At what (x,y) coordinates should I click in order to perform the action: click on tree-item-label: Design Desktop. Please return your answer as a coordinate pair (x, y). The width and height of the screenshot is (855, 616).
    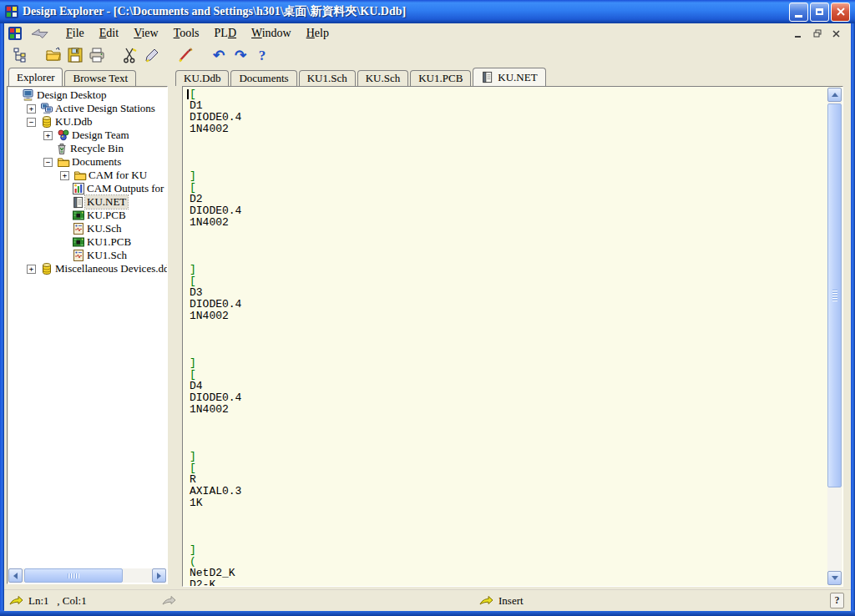
    Looking at the image, I should click on (72, 95).